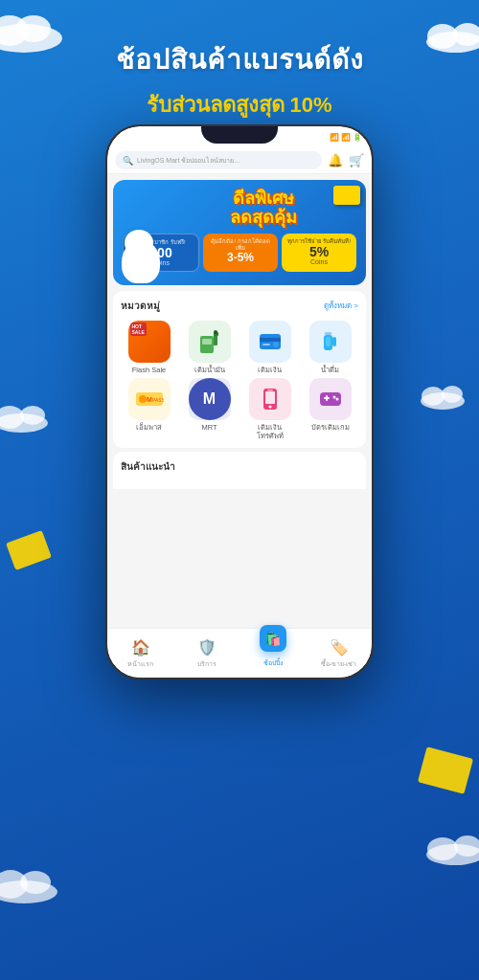 This screenshot has height=980, width=479. I want to click on promo-banner: ดีลพิเศษ ลดสุดคุ้ม สมัครสมาชิก รับฟรี! 1…, so click(240, 233).